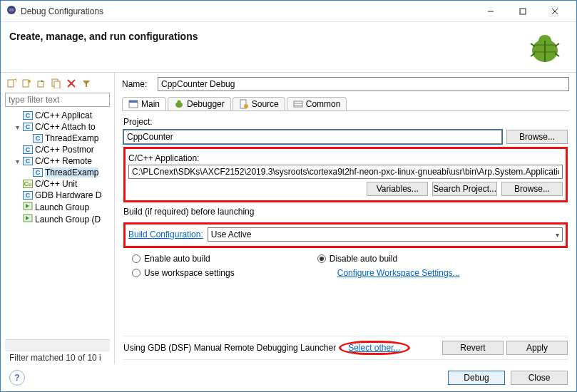 This screenshot has height=392, width=577. Describe the element at coordinates (522, 11) in the screenshot. I see `maximize-button` at that location.